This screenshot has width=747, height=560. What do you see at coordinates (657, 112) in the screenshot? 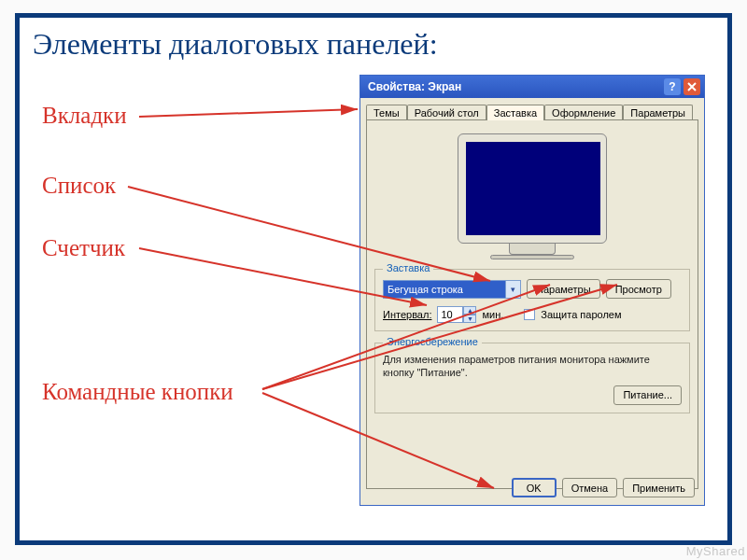
I see `tab-settings: Параметры` at bounding box center [657, 112].